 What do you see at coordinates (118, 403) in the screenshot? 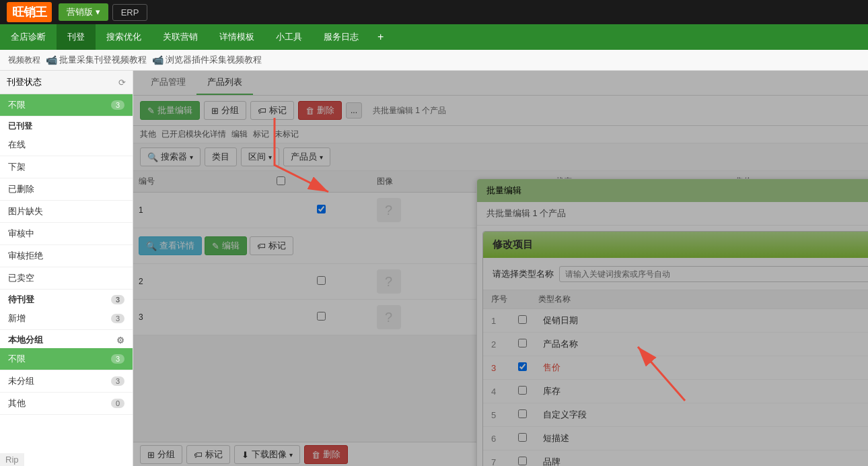
I see `sidebar-item-other-count: 0` at bounding box center [118, 403].